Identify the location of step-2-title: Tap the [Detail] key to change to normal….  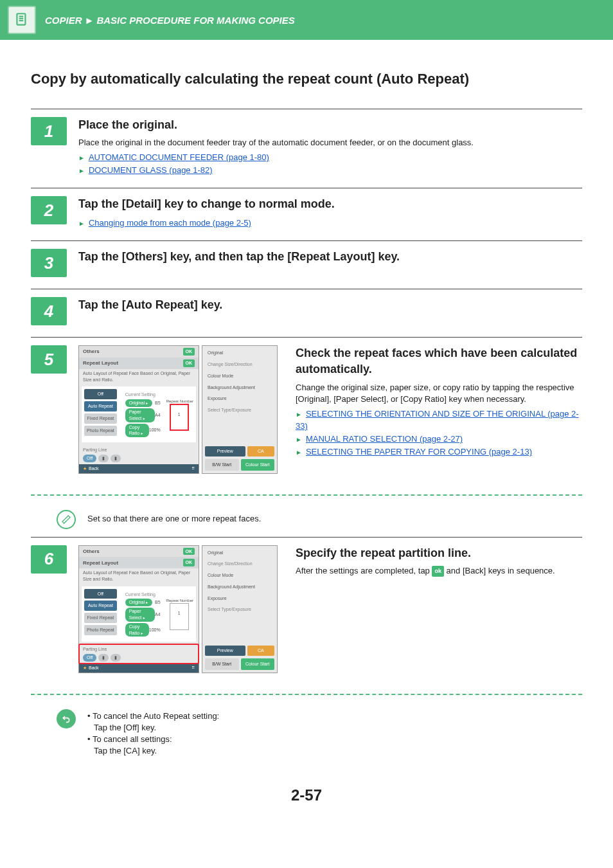
(330, 204).